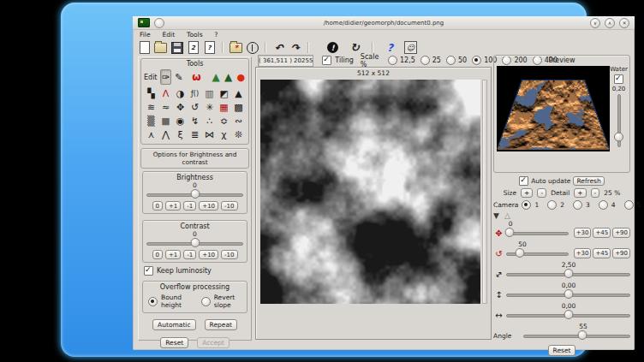 Image resolution: width=644 pixels, height=362 pixels. I want to click on water-checkbox, so click(618, 79).